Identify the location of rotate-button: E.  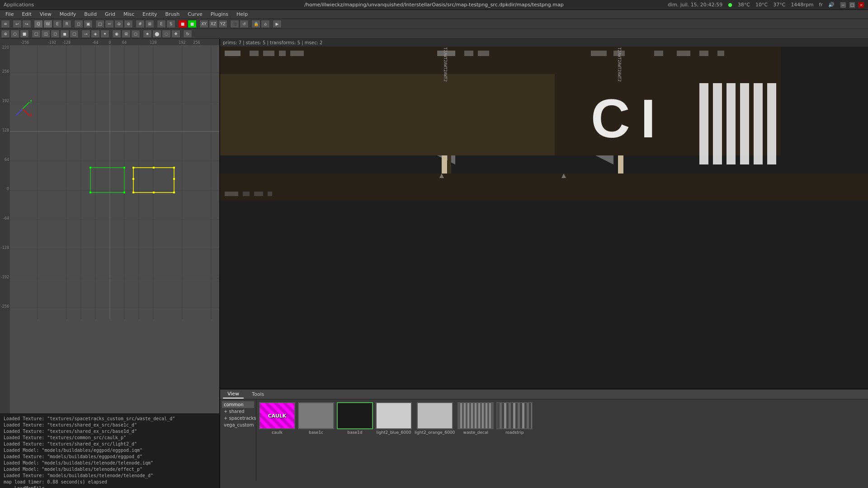
(57, 24).